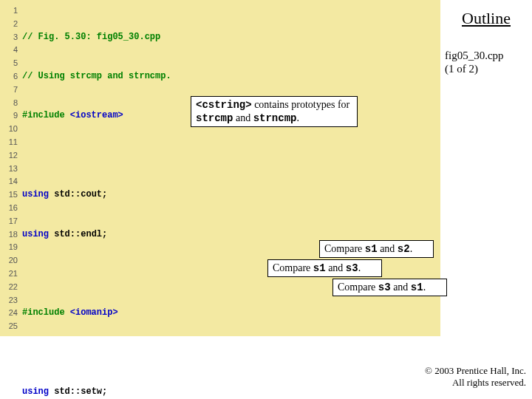 The width and height of the screenshot is (532, 399). I want to click on line-number: 3, so click(9, 38).